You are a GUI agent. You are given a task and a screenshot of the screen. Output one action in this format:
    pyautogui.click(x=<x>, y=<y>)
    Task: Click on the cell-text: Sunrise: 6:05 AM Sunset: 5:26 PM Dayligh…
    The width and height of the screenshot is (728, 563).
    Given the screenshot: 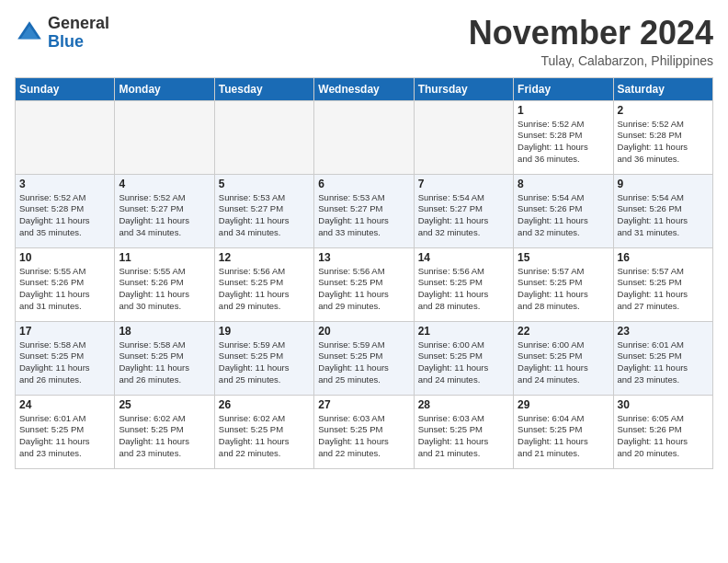 What is the action you would take?
    pyautogui.click(x=664, y=436)
    